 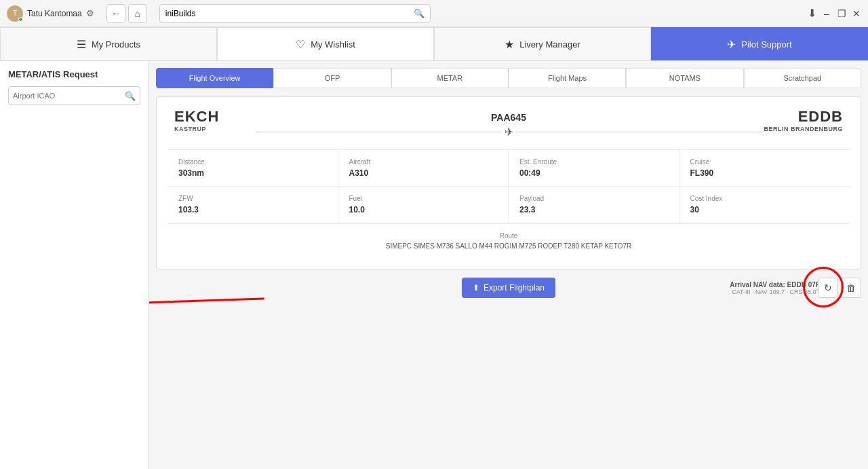 I want to click on window-controls: ⬇ – ❐ ✕, so click(x=834, y=14).